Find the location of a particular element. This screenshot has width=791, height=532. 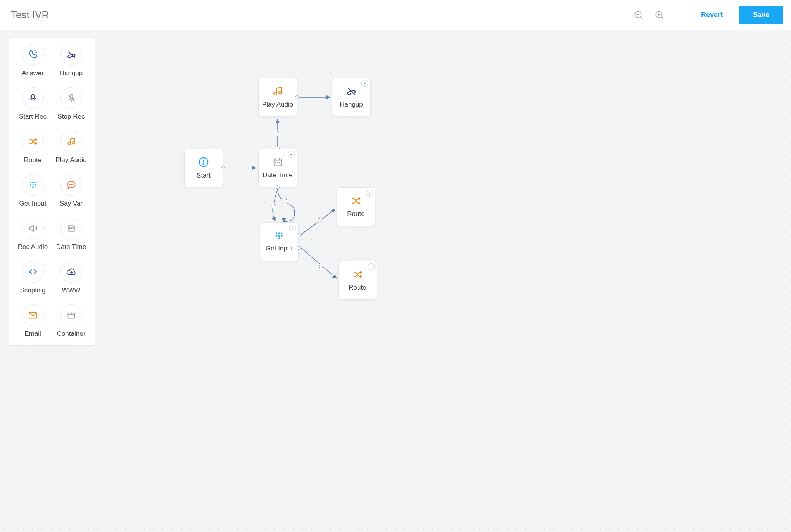

revert-button: Revert is located at coordinates (712, 15).